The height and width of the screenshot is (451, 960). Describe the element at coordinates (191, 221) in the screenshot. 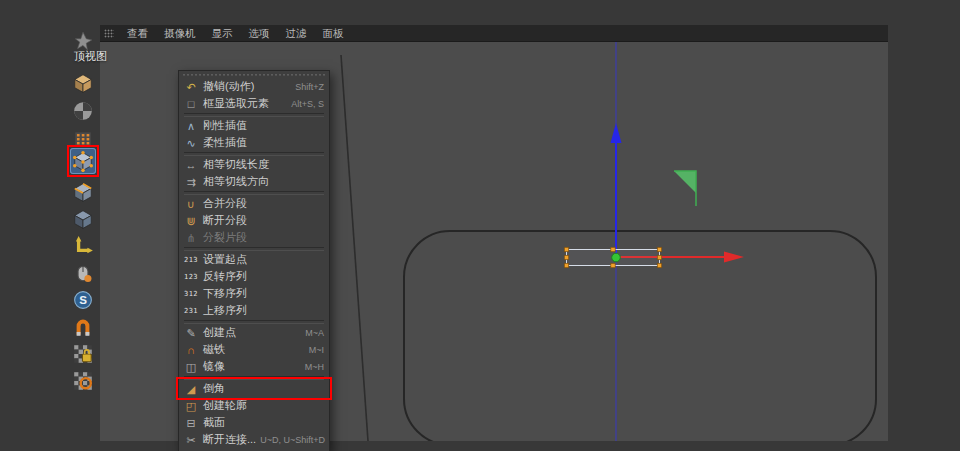

I see `break-segment-icon: ⋓` at that location.